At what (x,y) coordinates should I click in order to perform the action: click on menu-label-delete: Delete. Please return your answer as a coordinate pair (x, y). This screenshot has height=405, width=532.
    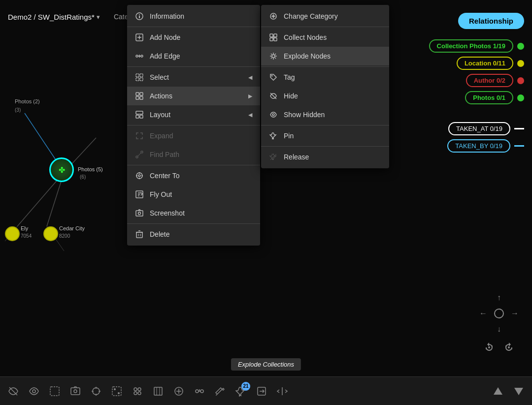
    Looking at the image, I should click on (160, 234).